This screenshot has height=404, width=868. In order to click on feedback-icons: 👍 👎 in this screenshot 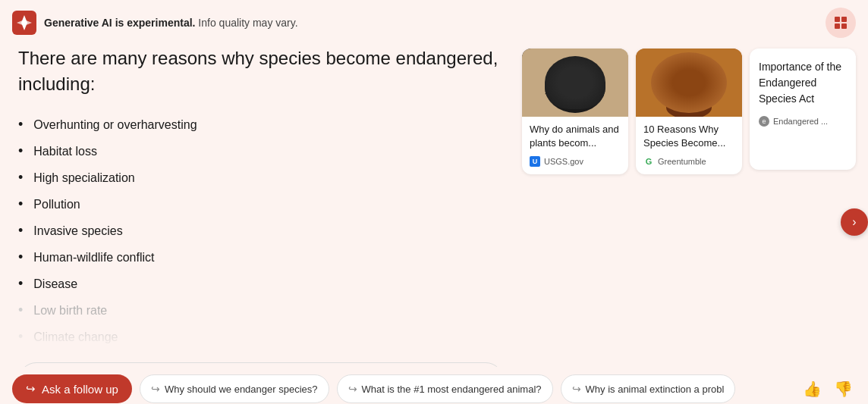, I will do `click(828, 389)`.